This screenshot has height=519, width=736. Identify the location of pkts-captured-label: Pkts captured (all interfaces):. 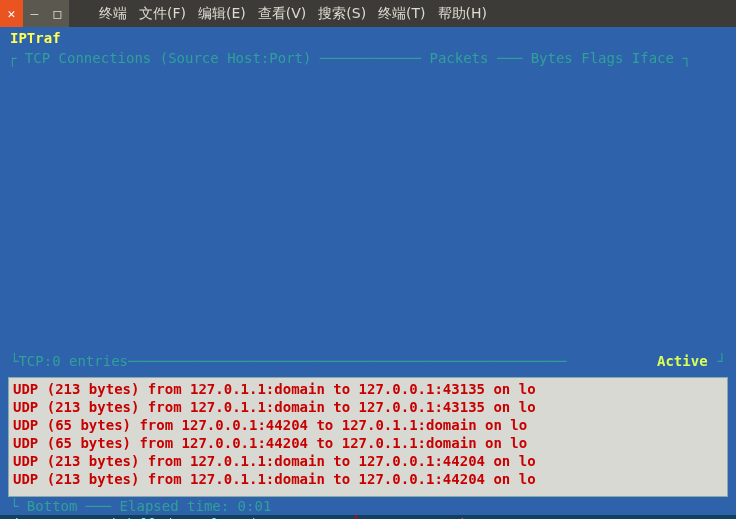
(136, 517).